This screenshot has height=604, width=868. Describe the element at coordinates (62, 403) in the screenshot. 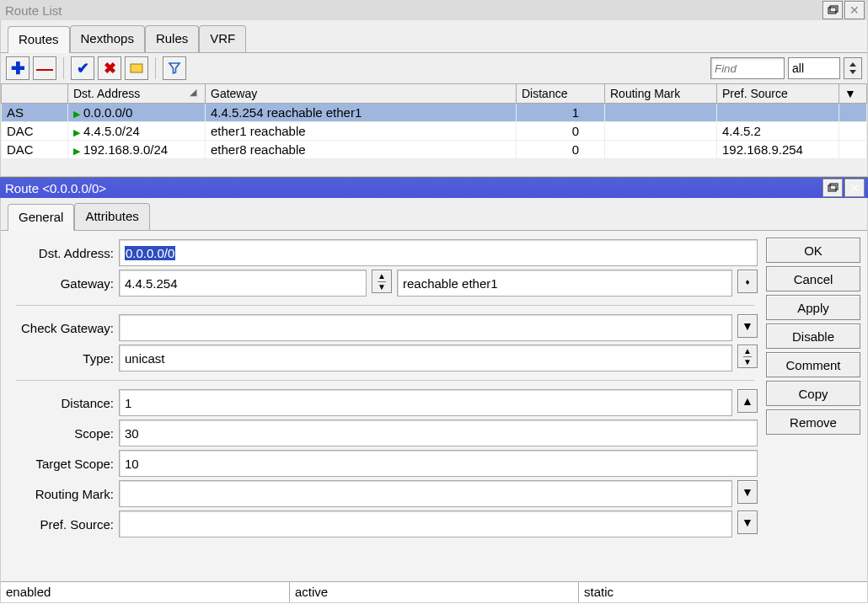

I see `distance-label: Distance:` at that location.